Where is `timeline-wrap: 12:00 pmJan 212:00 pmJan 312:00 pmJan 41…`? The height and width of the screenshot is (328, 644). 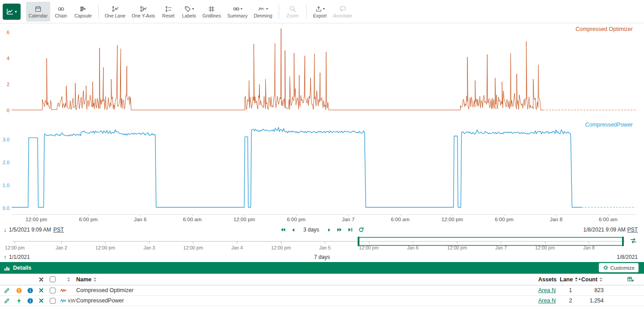
timeline-wrap: 12:00 pmJan 212:00 pmJan 312:00 pmJan 41… is located at coordinates (322, 244).